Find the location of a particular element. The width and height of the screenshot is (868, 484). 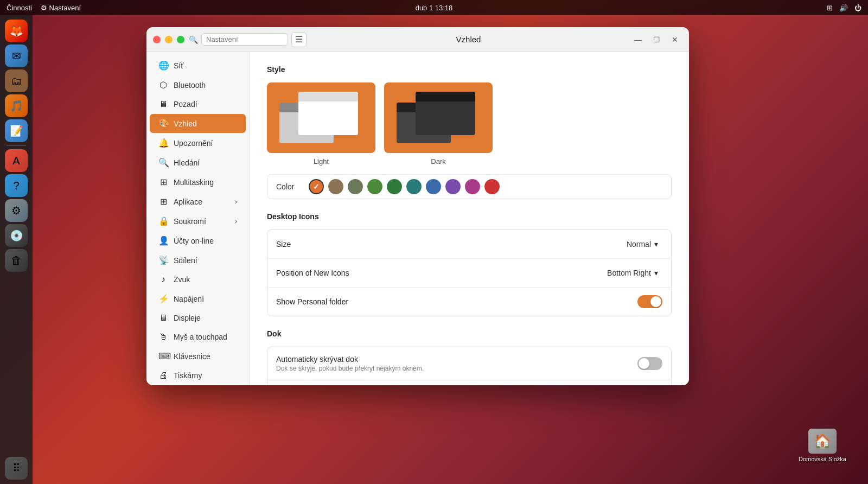

window-maximize-button: ☐ is located at coordinates (656, 40).